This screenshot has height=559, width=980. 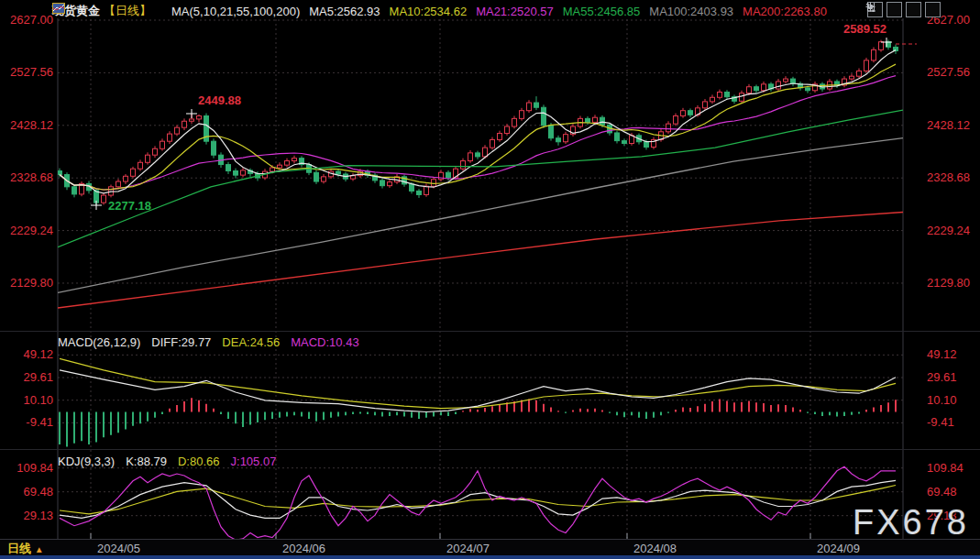 I want to click on macd-dea-line, so click(x=478, y=383).